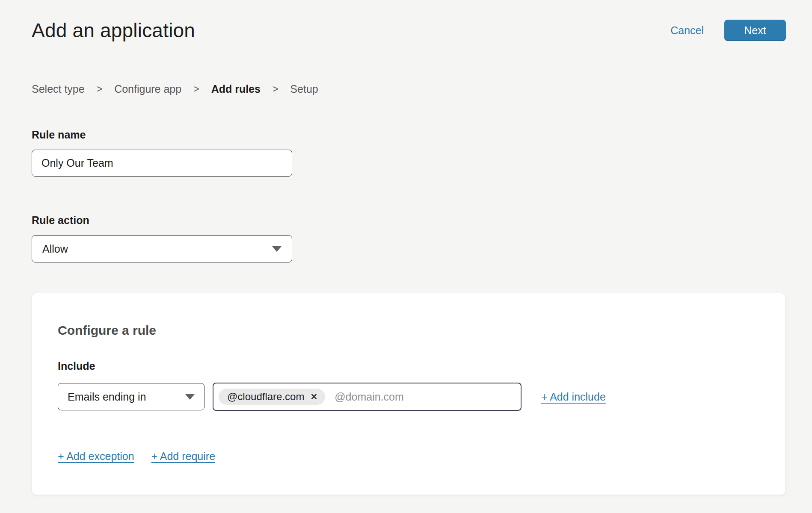 The height and width of the screenshot is (513, 812). I want to click on add-exception-link: + Add exception, so click(96, 457).